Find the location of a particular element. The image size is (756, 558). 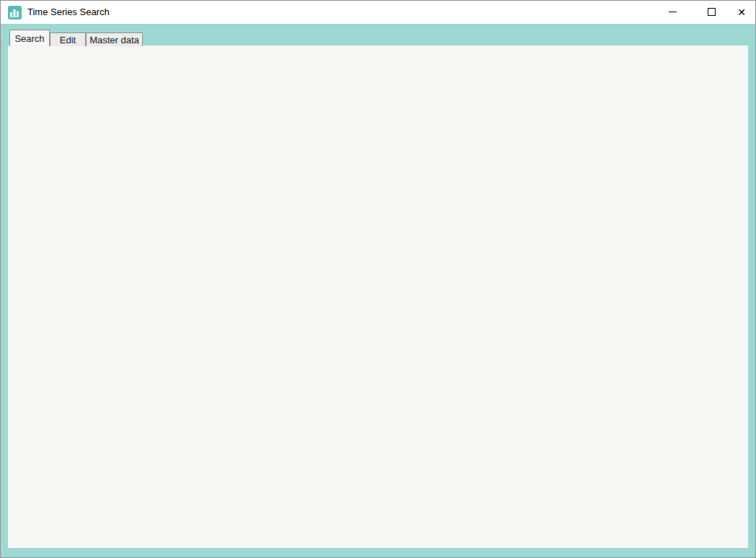

tab-edit: Edit is located at coordinates (68, 39).